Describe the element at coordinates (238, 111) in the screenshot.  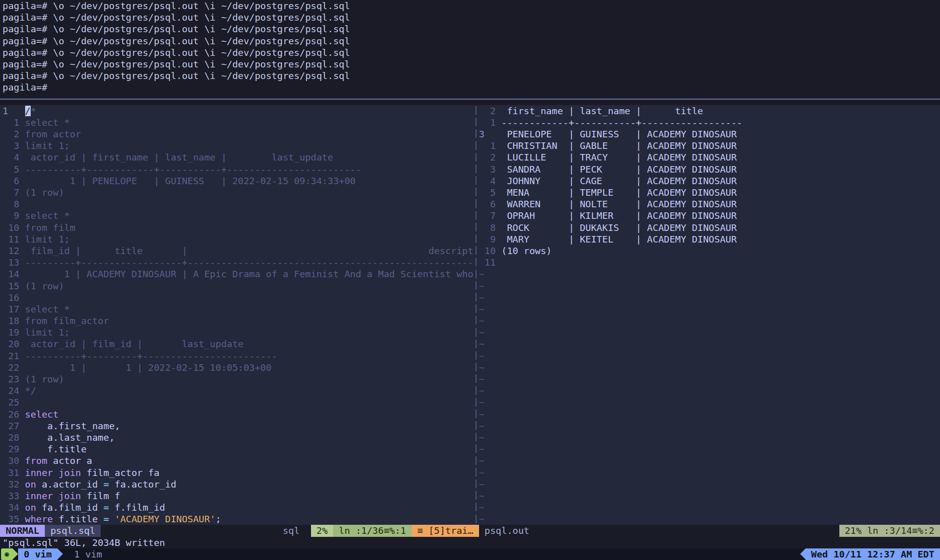
I see `code-line: 1 /*` at that location.